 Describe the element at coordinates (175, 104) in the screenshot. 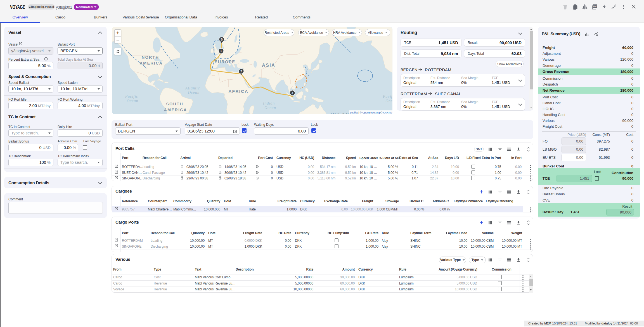

I see `svg-text: SOUTH` at that location.